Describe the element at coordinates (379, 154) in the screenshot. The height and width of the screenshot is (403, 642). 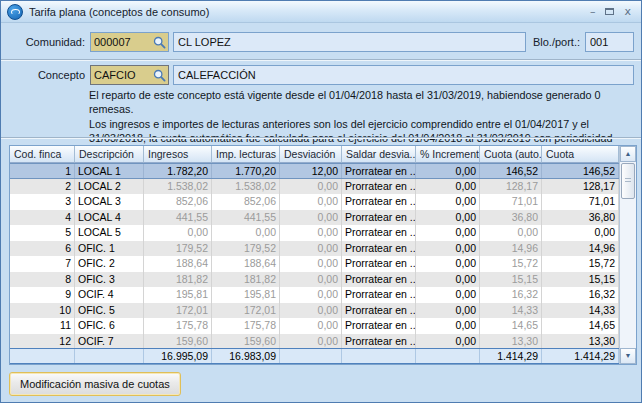
I see `column-header-5: Saldar desvia...` at that location.